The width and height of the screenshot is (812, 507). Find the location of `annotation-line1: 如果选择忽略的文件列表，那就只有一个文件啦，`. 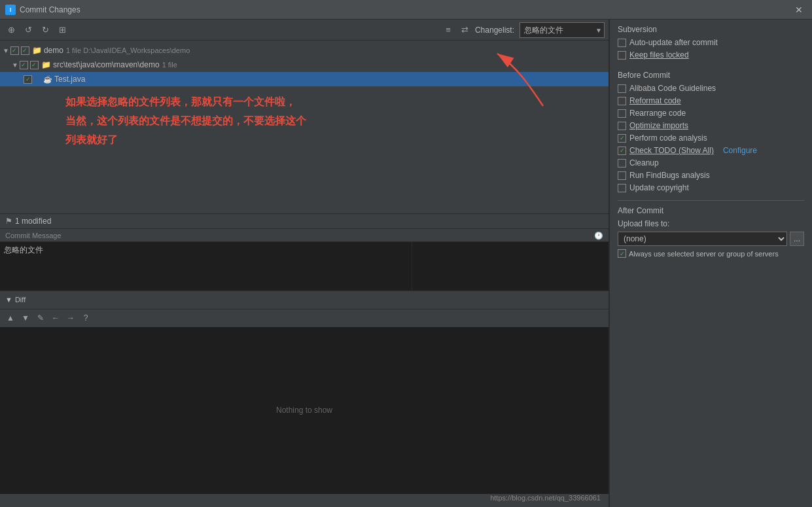

annotation-line1: 如果选择忽略的文件列表，那就只有一个文件啦， is located at coordinates (330, 102).